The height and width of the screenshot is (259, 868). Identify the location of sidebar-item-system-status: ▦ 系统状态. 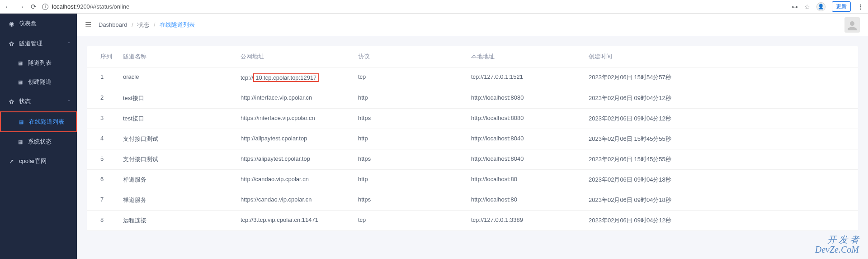
(38, 142).